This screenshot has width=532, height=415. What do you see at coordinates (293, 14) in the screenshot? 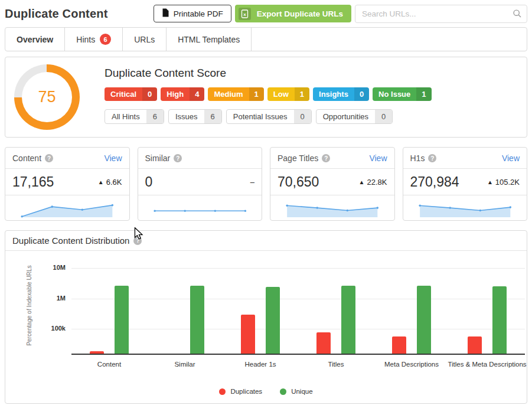
I see `export-duplicate-urls-button: x Export Duplicate URLs` at bounding box center [293, 14].